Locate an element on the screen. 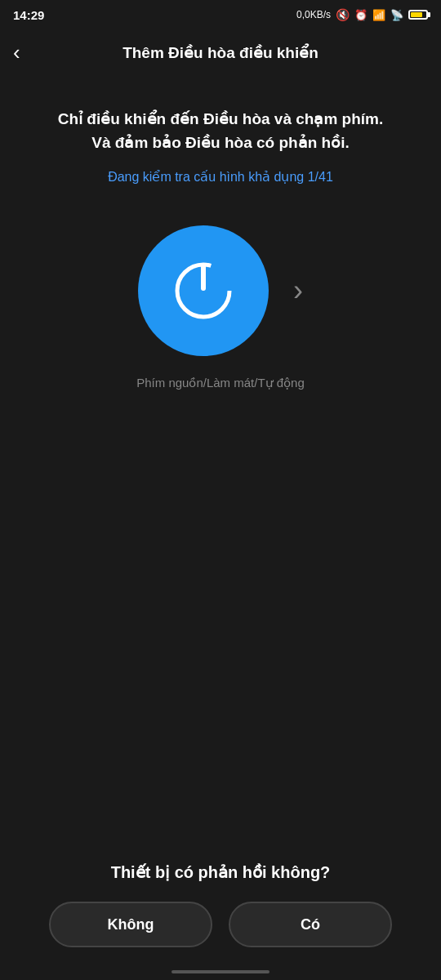 The image size is (441, 980). status-time: 14:29 is located at coordinates (29, 15).